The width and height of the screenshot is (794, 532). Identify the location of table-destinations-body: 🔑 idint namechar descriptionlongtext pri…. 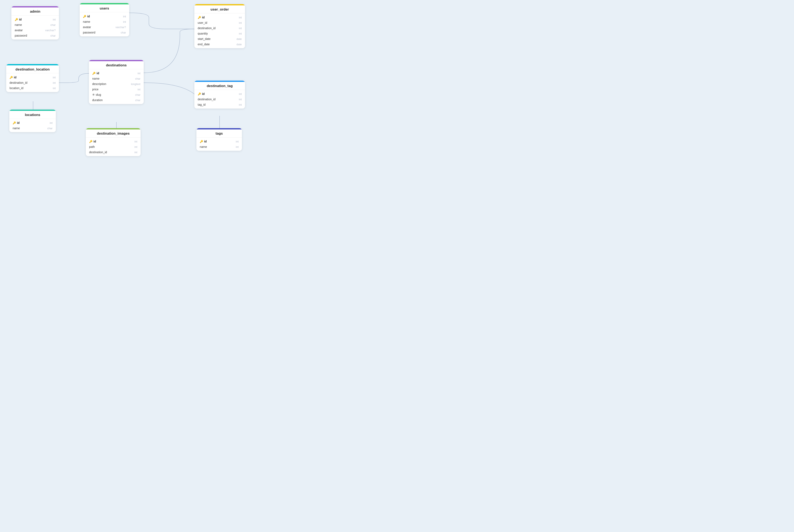
(116, 87).